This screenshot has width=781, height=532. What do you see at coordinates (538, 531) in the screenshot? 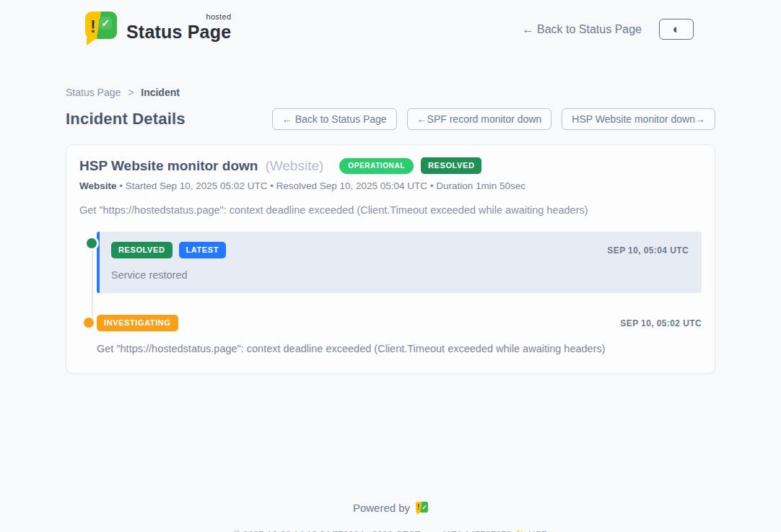
I see `footer-brand: HSP` at bounding box center [538, 531].